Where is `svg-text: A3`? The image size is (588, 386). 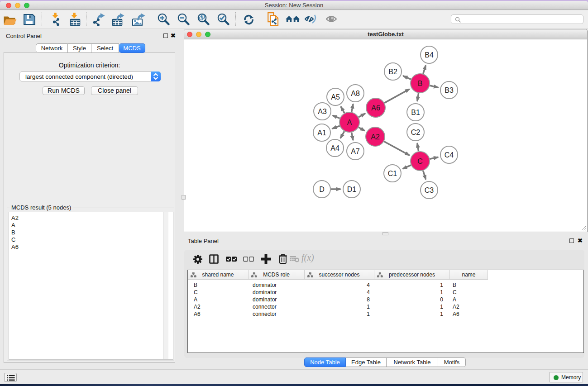
svg-text: A3 is located at coordinates (322, 111).